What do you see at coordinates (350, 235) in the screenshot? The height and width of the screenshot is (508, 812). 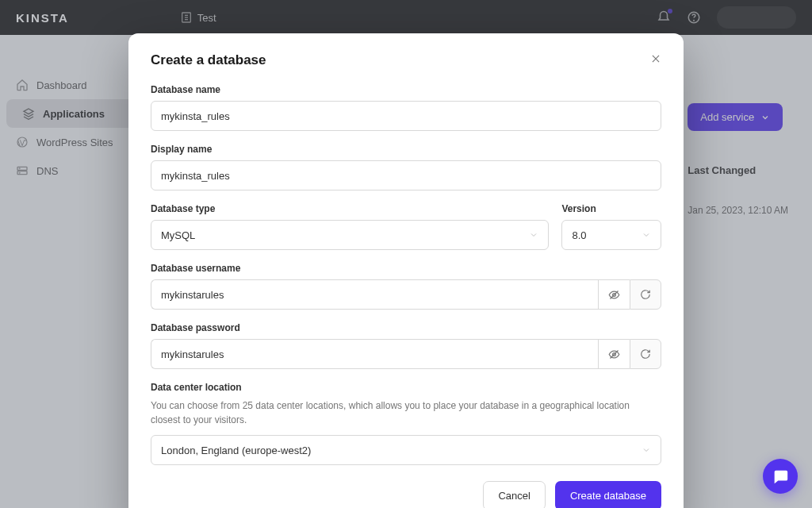 I see `db-type-select: MySQL` at bounding box center [350, 235].